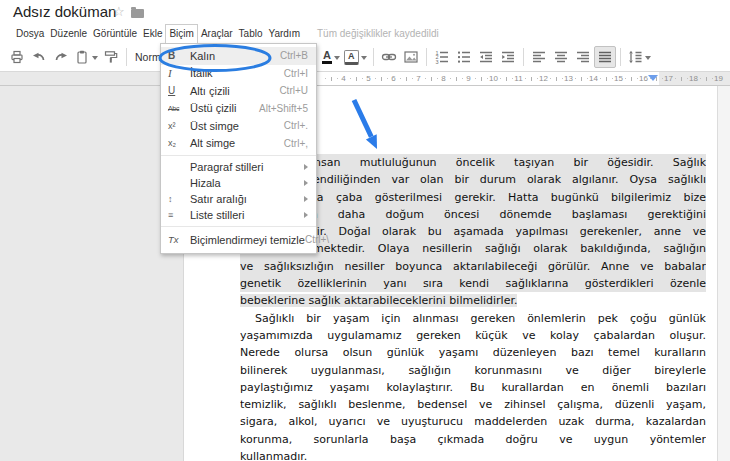  What do you see at coordinates (86, 57) in the screenshot?
I see `paste-button` at bounding box center [86, 57].